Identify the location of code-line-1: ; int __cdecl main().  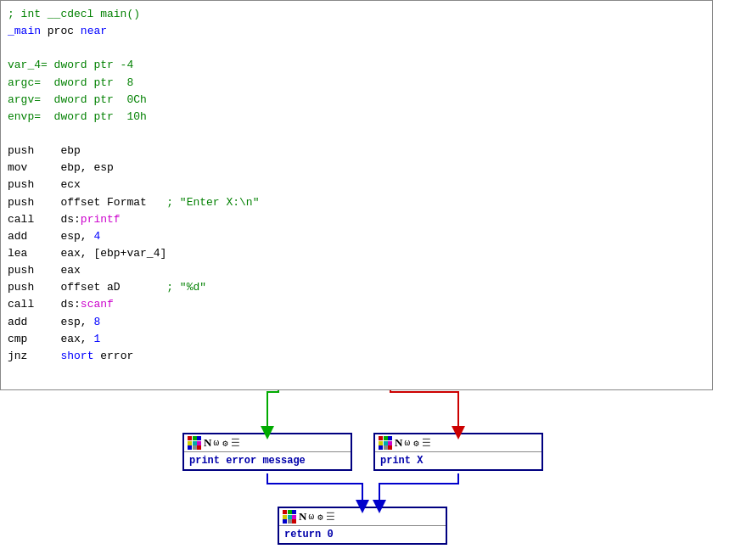
(356, 14).